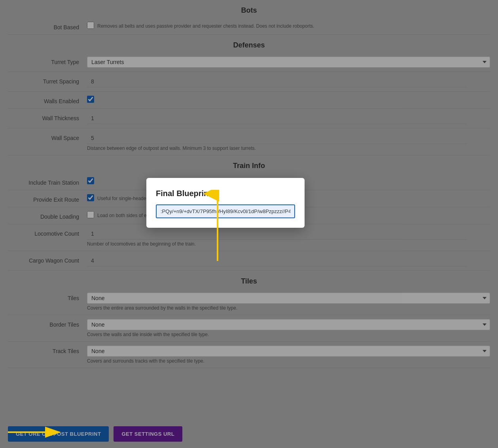 Image resolution: width=498 pixels, height=448 pixels. Describe the element at coordinates (36, 432) in the screenshot. I see `arrow-right-annotation` at that location.